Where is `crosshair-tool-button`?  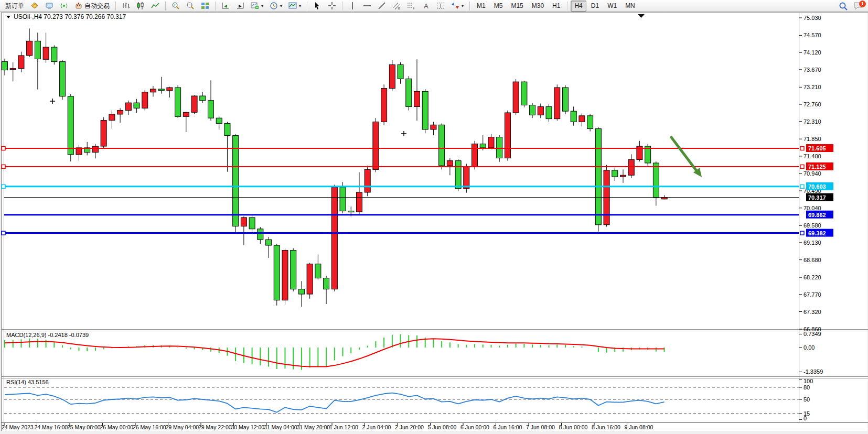 crosshair-tool-button is located at coordinates (332, 6).